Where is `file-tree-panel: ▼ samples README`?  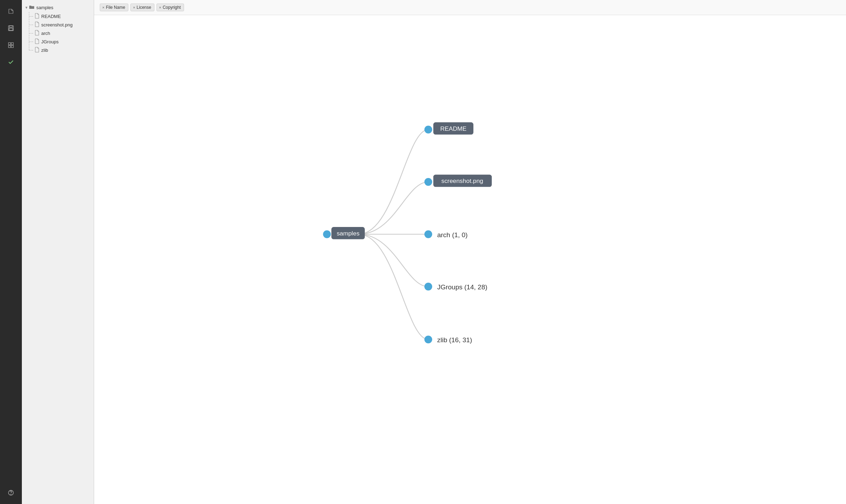 file-tree-panel: ▼ samples README is located at coordinates (58, 252).